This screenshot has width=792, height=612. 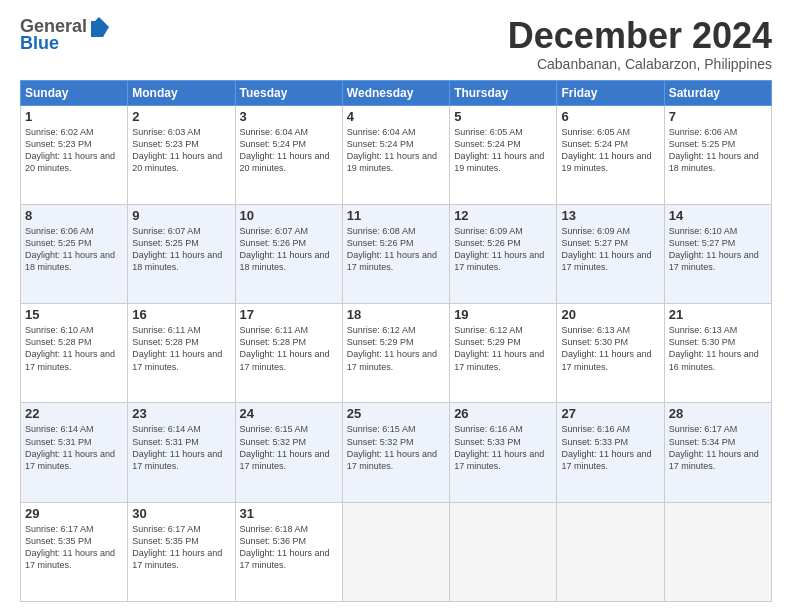 I want to click on table-row: 19 Sunrise: 6:12 AM Sunset: 5:29 PM Dayl…, so click(x=504, y=354).